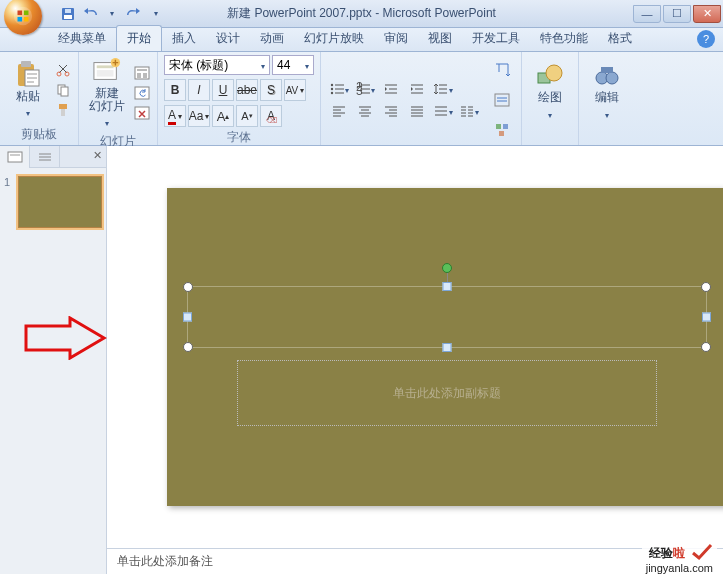  Describe the element at coordinates (188, 287) in the screenshot. I see `resize-handle-tl` at that location.